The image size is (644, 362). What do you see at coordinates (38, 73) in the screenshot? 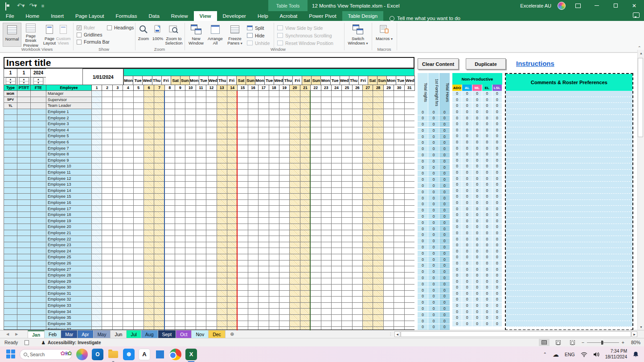
I see `spinner-value-3: 2024` at bounding box center [38, 73].